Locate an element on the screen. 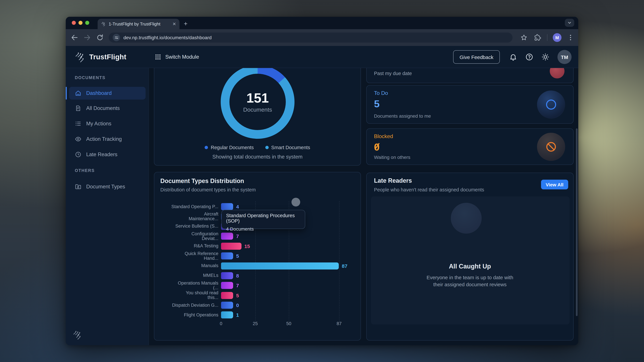 The height and width of the screenshot is (362, 644). todo-value: 5 is located at coordinates (377, 104).